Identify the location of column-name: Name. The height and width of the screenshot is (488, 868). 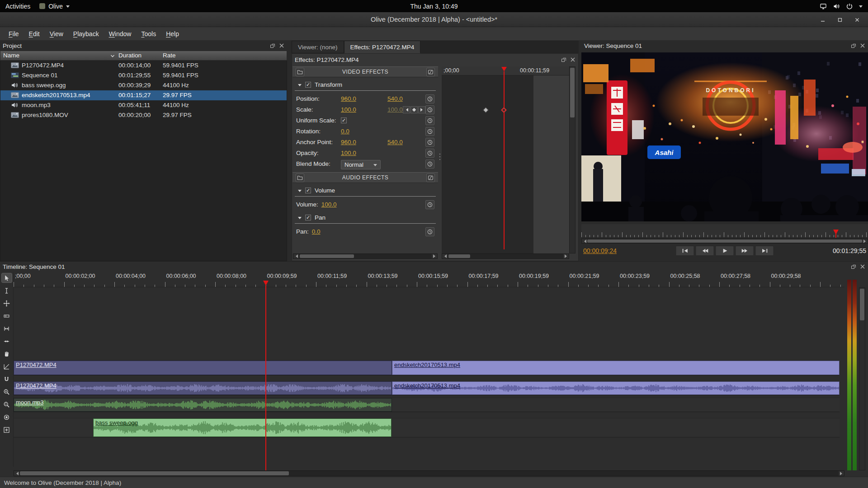
(11, 56).